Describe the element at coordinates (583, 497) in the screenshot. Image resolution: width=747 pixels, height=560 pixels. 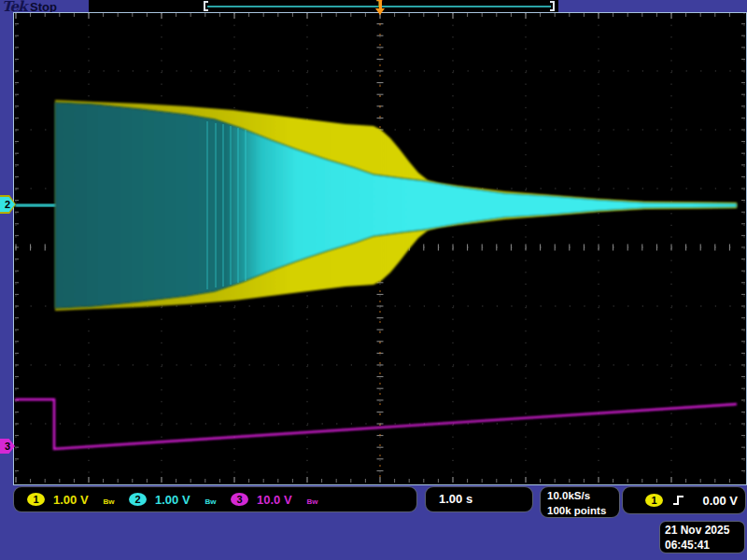
I see `sample-rate: 10.0kS/s` at that location.